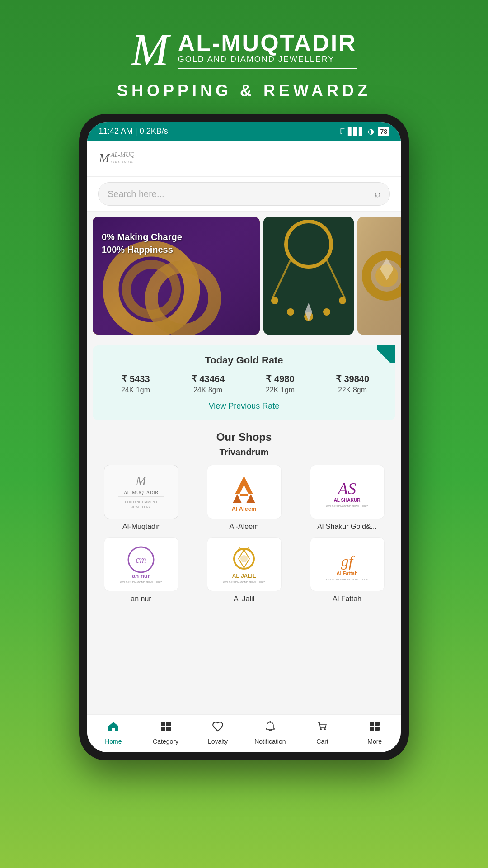  Describe the element at coordinates (166, 732) in the screenshot. I see `nav-category: Category` at that location.